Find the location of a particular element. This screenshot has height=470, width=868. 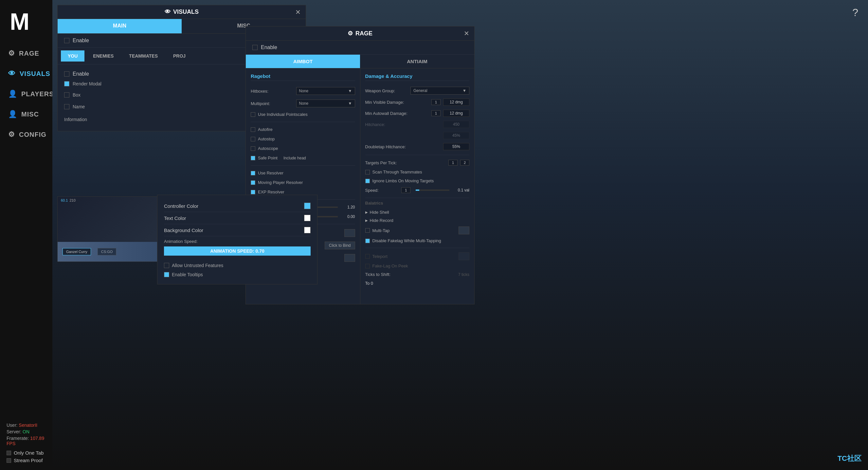

name-checkbox is located at coordinates (67, 106).